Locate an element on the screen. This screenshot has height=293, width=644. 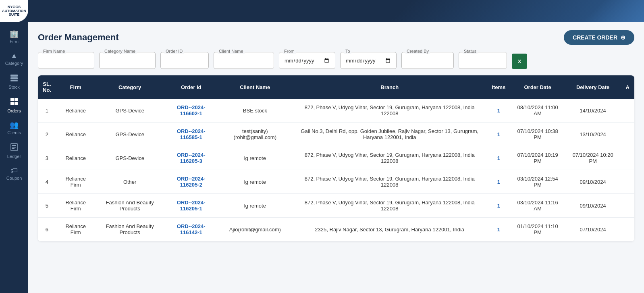
col-delivery-date: Delivery Date is located at coordinates (593, 87).